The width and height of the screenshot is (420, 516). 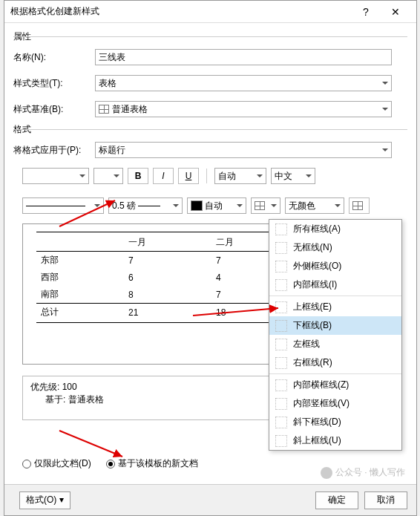 What do you see at coordinates (281, 326) in the screenshot?
I see `bottom-border-icon` at bounding box center [281, 326].